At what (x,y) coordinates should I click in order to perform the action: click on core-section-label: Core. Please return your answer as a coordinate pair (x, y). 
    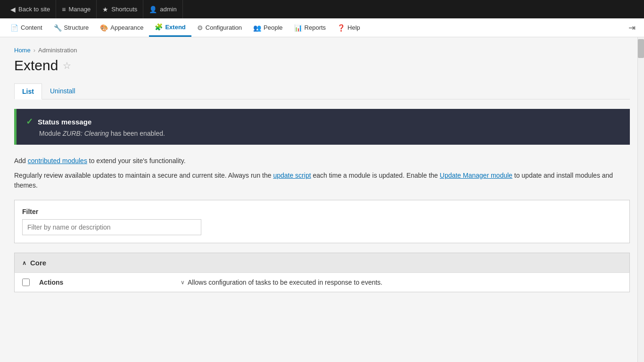
    Looking at the image, I should click on (38, 263).